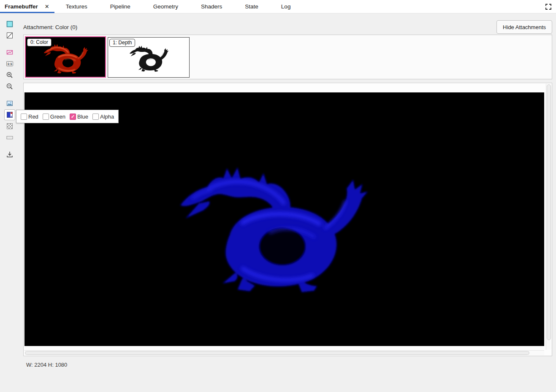 This screenshot has width=556, height=392. What do you see at coordinates (107, 116) in the screenshot?
I see `channel-label: Alpha` at bounding box center [107, 116].